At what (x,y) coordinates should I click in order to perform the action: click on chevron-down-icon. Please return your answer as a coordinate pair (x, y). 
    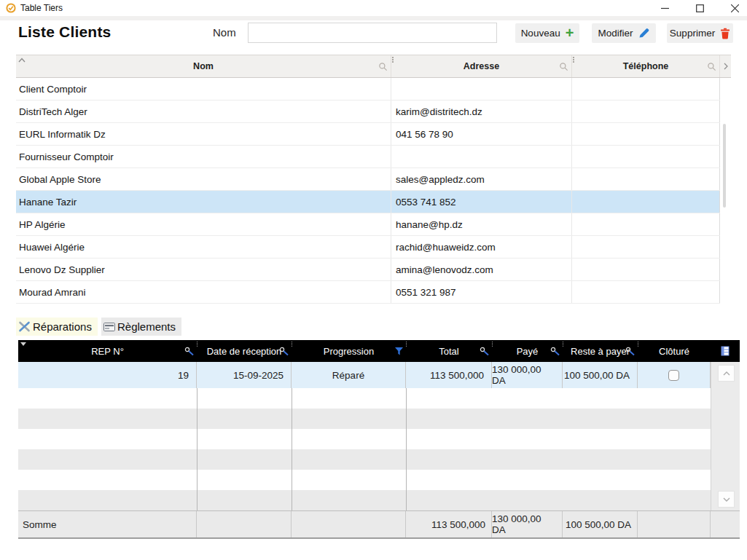
    Looking at the image, I should click on (727, 500).